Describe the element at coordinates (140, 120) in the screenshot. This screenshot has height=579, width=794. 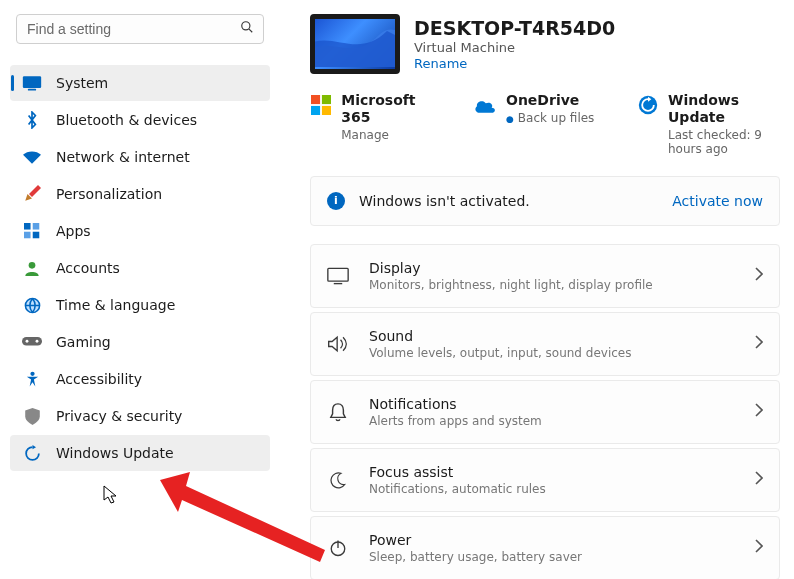
I see `sidebar-item-bluetooth: Bluetooth & devices` at that location.